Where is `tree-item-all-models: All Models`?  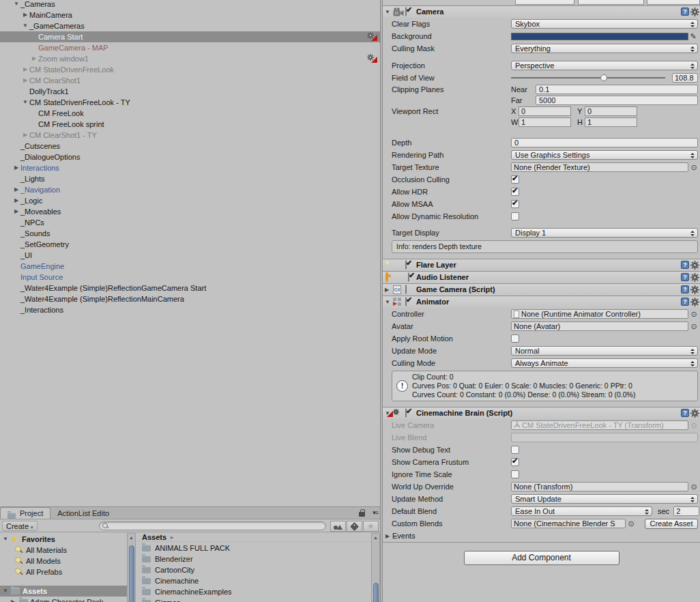 tree-item-all-models: All Models is located at coordinates (63, 561).